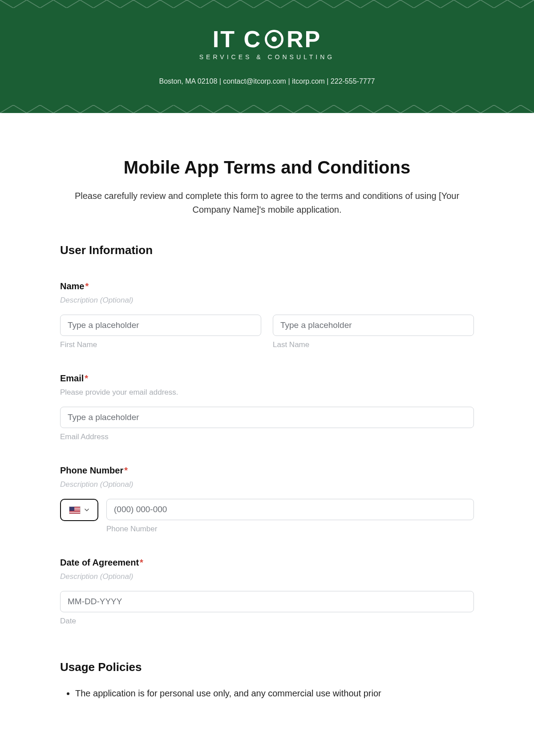 The width and height of the screenshot is (534, 756). What do you see at coordinates (267, 378) in the screenshot?
I see `email-label: Email*` at bounding box center [267, 378].